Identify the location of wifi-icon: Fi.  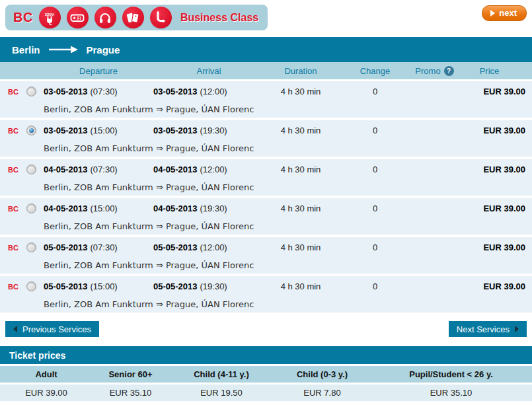
(78, 17).